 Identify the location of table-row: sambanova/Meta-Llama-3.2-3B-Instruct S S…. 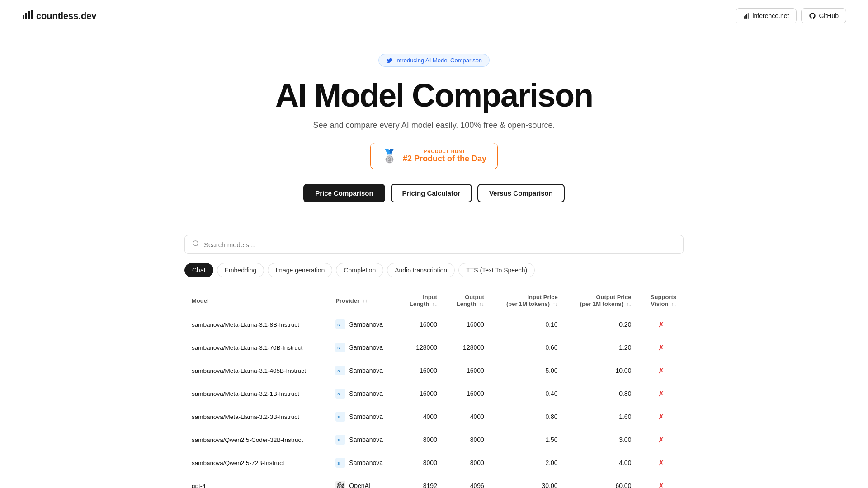
(434, 417).